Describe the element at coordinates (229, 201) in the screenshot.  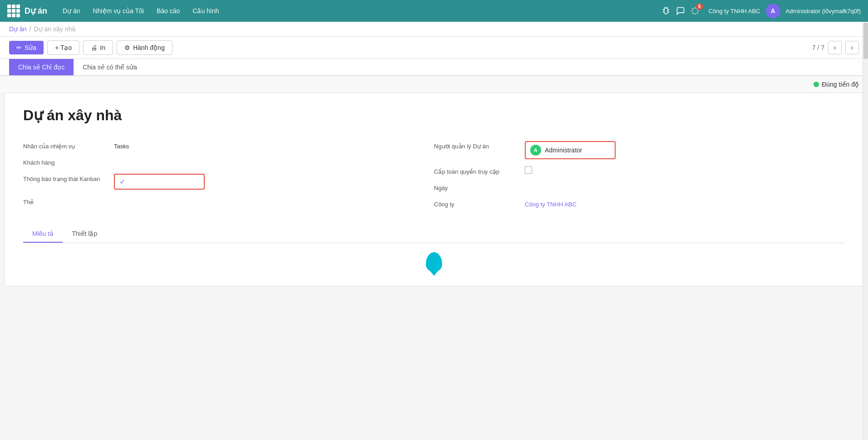
I see `field-the: Thẻ` at that location.